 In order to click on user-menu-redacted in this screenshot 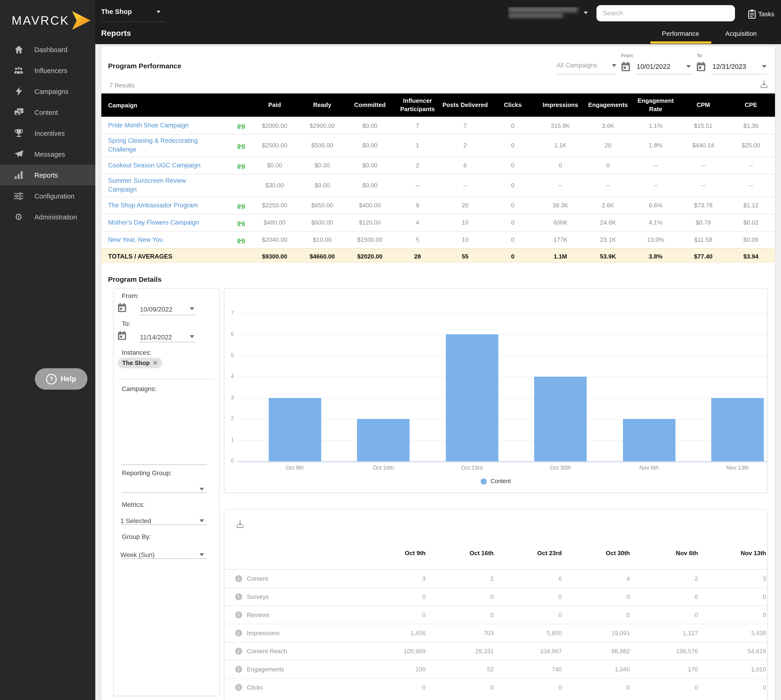, I will do `click(544, 13)`.